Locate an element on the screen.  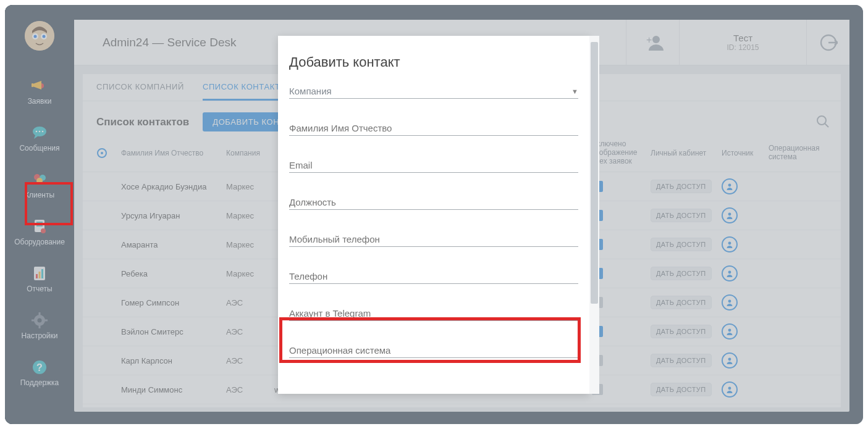
email-field is located at coordinates (434, 165).